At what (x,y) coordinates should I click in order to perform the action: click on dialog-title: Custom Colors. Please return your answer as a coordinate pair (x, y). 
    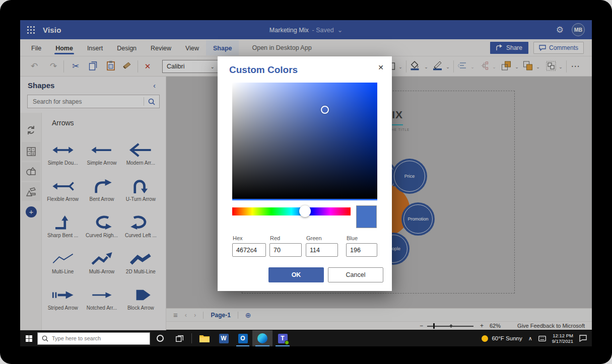
    Looking at the image, I should click on (263, 70).